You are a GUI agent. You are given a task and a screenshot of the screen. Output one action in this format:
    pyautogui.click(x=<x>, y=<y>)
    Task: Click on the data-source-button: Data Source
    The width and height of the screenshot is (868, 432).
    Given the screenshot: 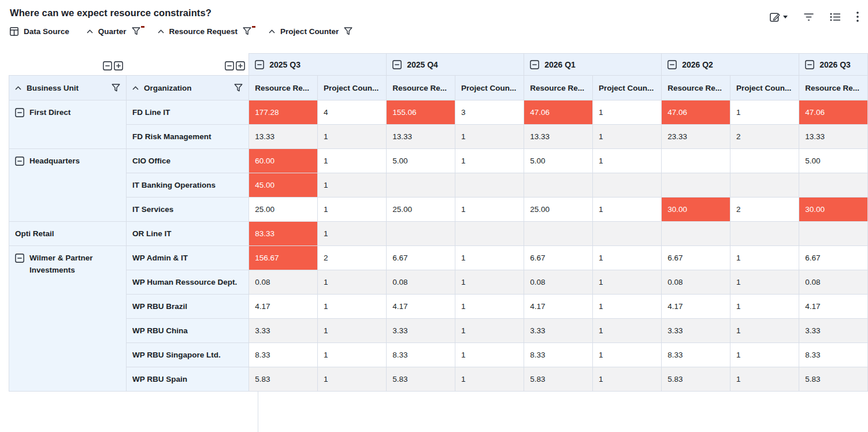 What is the action you would take?
    pyautogui.click(x=39, y=31)
    